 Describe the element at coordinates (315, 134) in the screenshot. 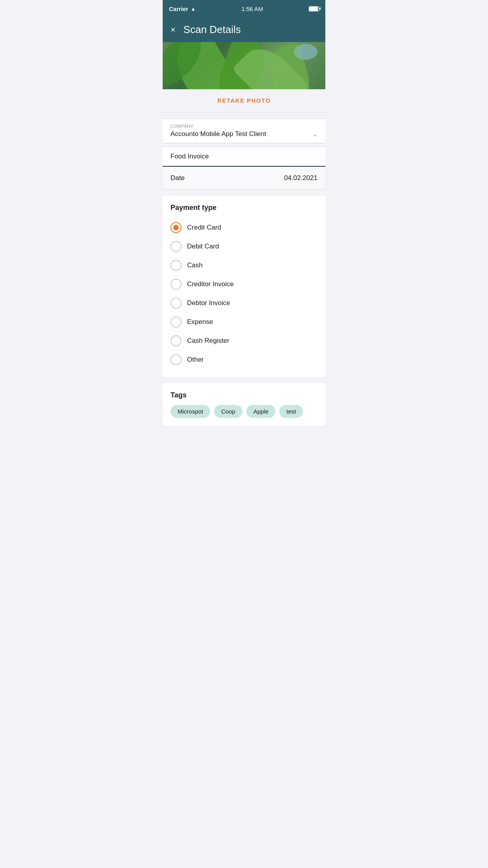

I see `chevron-down-icon: ⌄` at that location.